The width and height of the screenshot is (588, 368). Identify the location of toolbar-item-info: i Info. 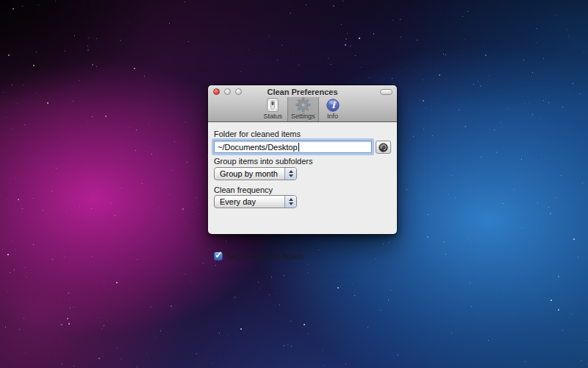
(333, 109).